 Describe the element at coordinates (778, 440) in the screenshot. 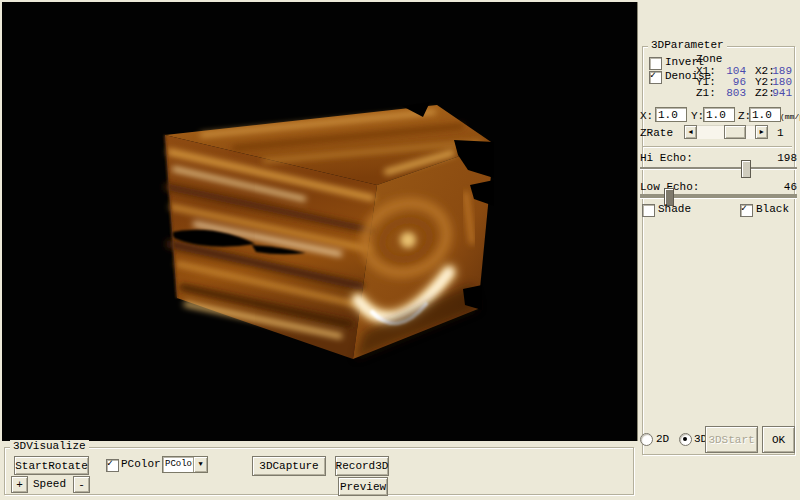

I see `ok-button: OK` at that location.